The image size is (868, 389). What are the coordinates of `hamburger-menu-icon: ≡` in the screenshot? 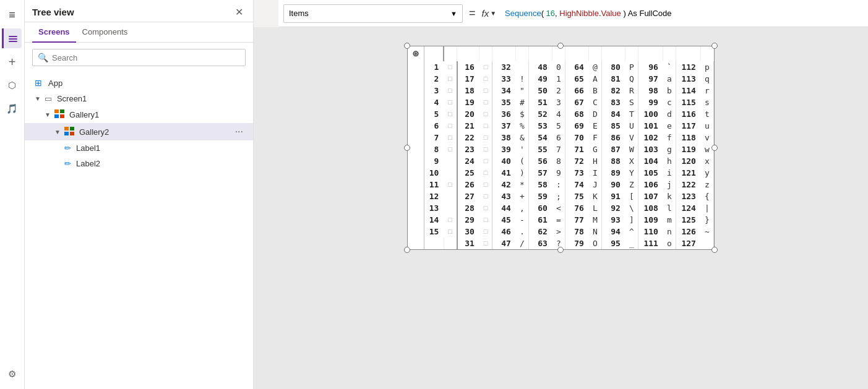 It's located at (12, 15).